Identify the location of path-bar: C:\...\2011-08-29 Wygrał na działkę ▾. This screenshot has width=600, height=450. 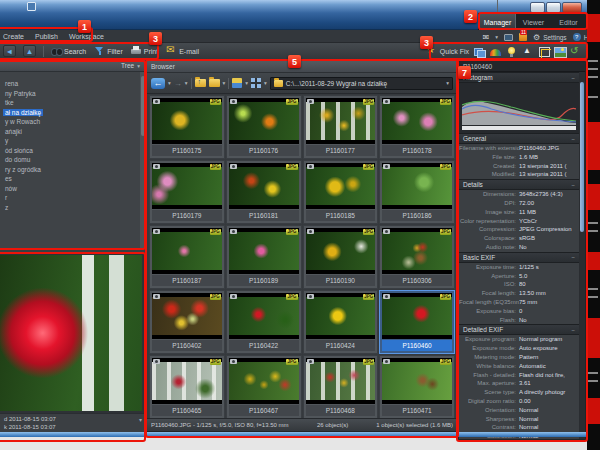
(362, 84).